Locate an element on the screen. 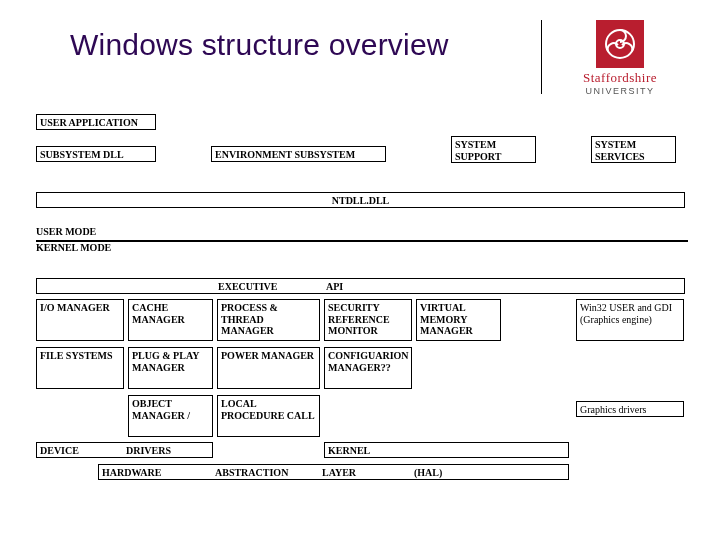 The width and height of the screenshot is (720, 540). box-exec-right is located at coordinates (548, 286).